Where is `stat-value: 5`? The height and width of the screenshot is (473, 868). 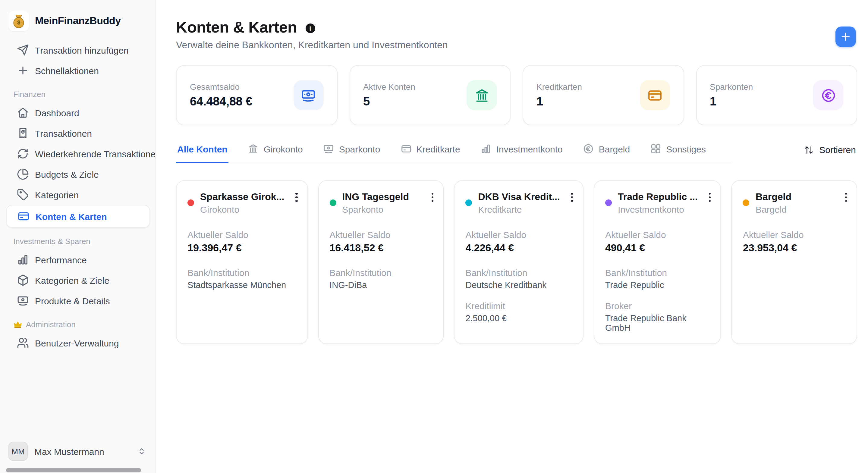 stat-value: 5 is located at coordinates (390, 102).